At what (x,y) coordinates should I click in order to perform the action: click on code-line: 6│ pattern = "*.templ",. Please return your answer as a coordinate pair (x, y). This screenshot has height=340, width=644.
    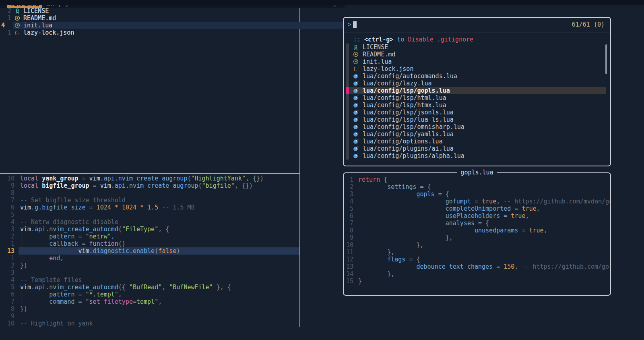
    Looking at the image, I should click on (150, 294).